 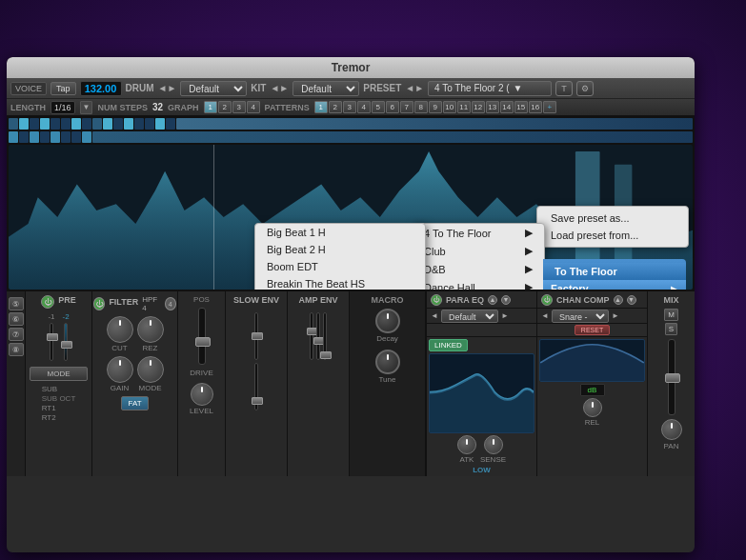 What do you see at coordinates (135, 384) in the screenshot?
I see `filter-section: ⏻ FILTER HPF 4 4 CUT REZ GAIN` at bounding box center [135, 384].